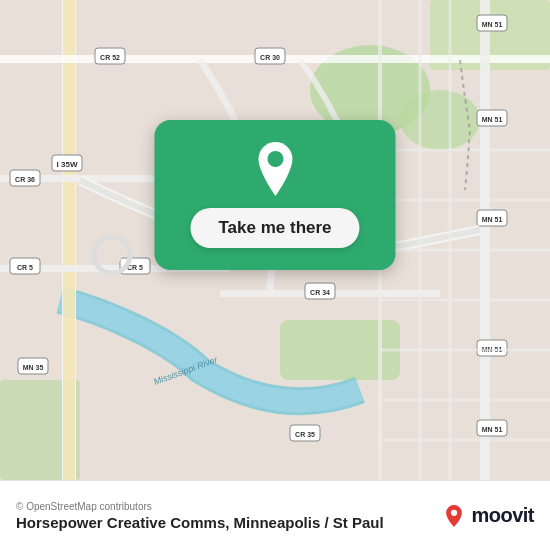  What do you see at coordinates (502, 516) in the screenshot?
I see `moovit-text: moovit` at bounding box center [502, 516].